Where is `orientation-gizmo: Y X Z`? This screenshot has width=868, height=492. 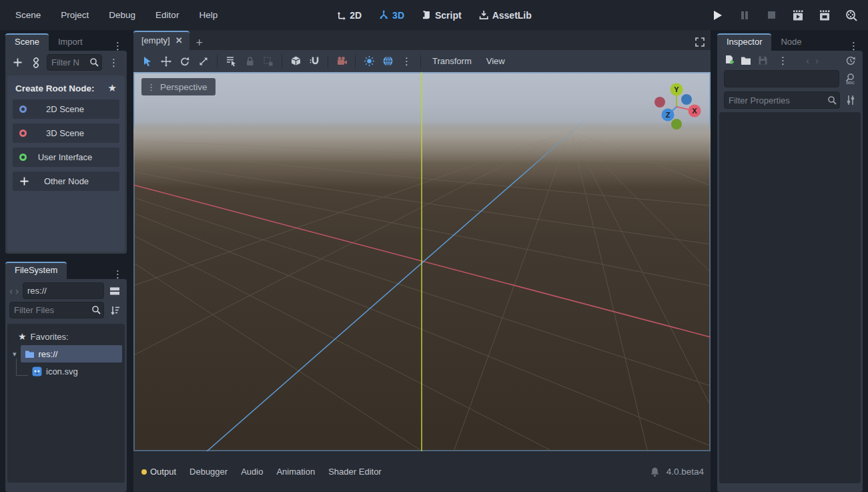
orientation-gizmo: Y X Z is located at coordinates (677, 106).